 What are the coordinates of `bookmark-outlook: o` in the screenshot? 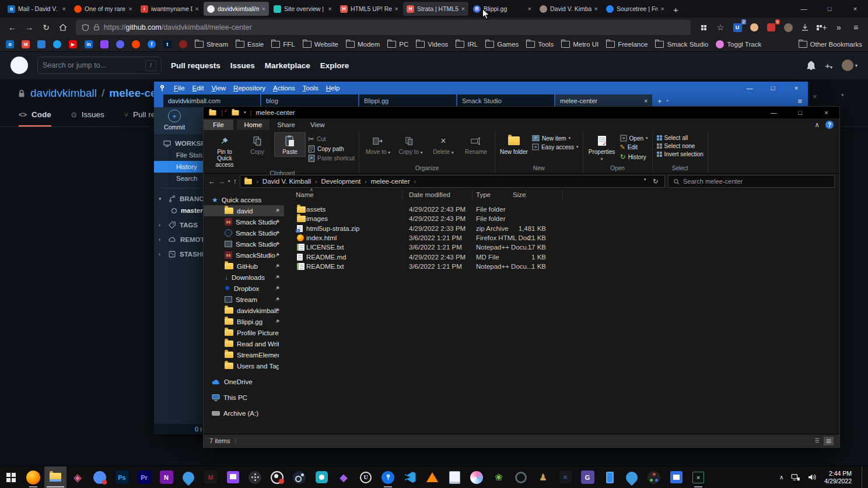 It's located at (10, 44).